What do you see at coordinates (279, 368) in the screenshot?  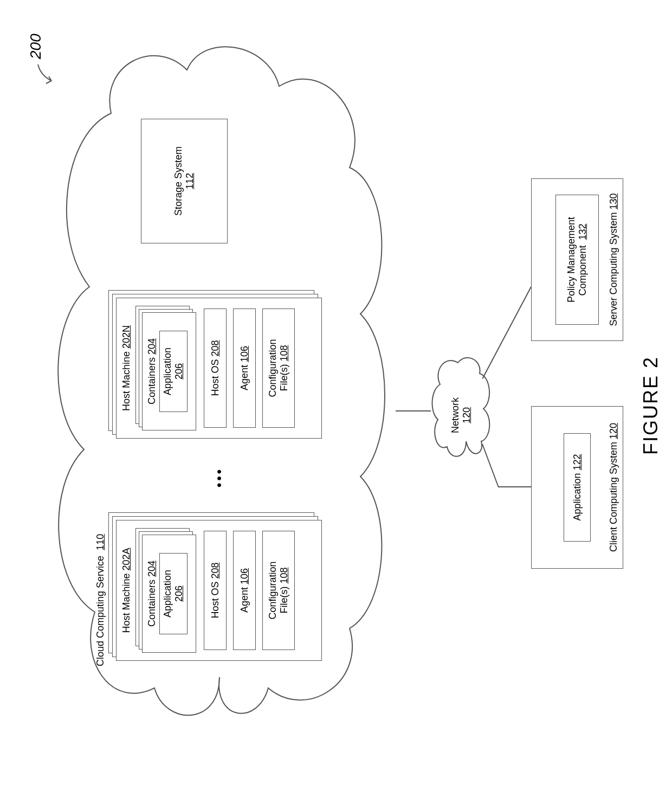 I see `config-n-box: Configuration File(s) 108` at bounding box center [279, 368].